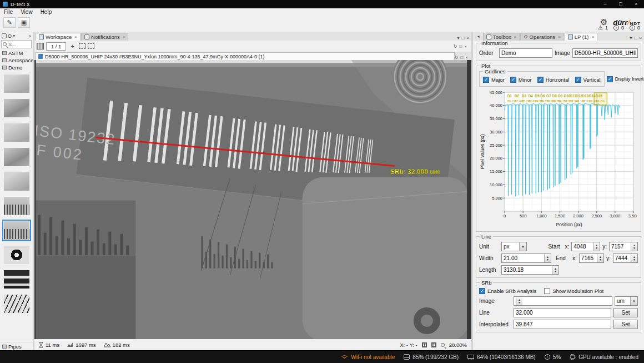  Describe the element at coordinates (574, 291) in the screenshot. I see `checkbox-show-modulation: Show Modulation Plot` at that location.